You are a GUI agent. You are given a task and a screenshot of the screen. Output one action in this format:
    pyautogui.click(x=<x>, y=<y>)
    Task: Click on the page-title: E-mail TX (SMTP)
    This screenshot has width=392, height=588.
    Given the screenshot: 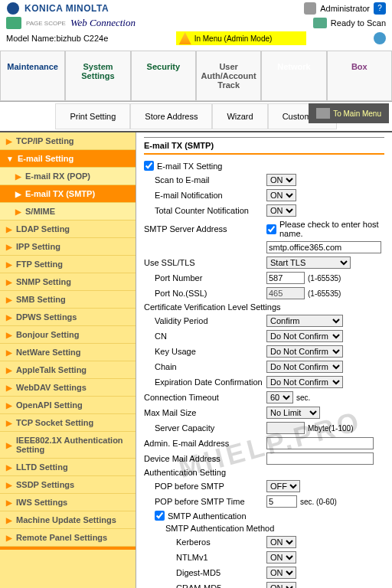 What is the action you would take?
    pyautogui.click(x=264, y=144)
    